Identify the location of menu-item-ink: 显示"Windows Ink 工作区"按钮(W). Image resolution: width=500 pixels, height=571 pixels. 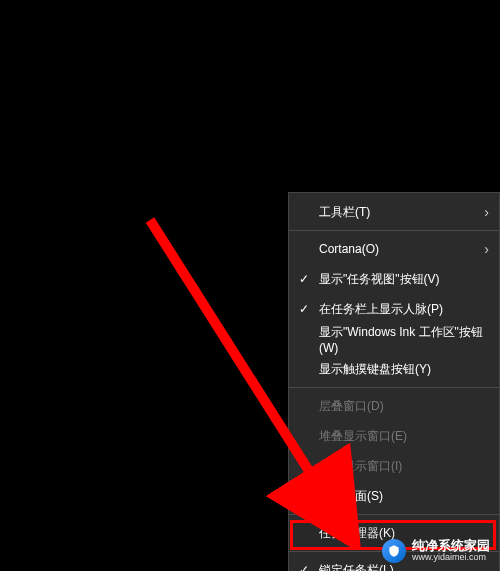
(394, 339).